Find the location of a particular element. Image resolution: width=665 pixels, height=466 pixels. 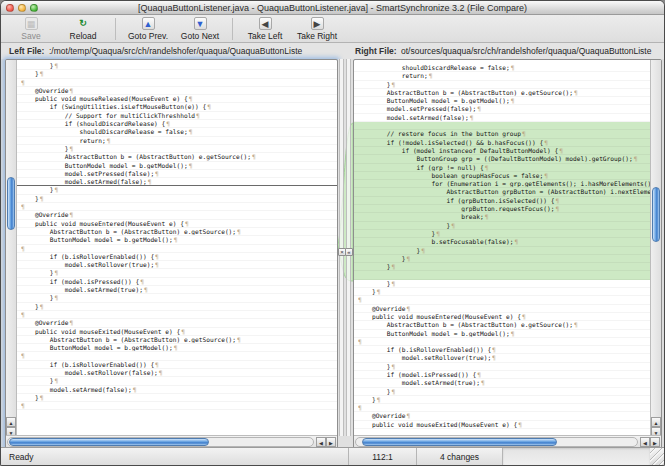

close-button is located at coordinates (10, 8).